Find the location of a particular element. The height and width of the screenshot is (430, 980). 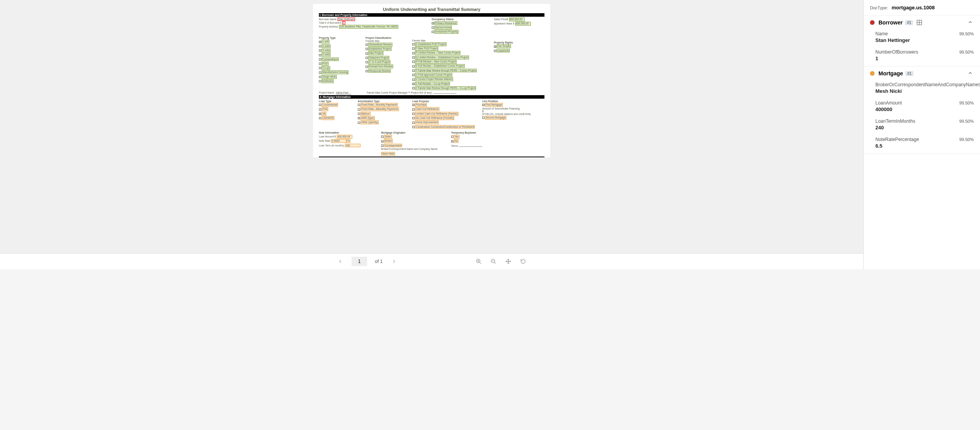

doc-title: Uniform Underwriting and Transmittal Sum… is located at coordinates (432, 9).